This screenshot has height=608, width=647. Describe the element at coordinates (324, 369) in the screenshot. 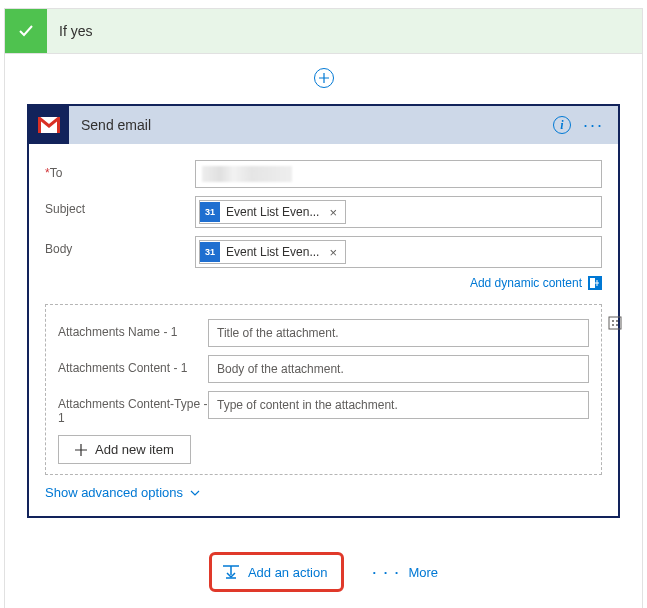

I see `attachment-content-row: Attachments Content - 1` at that location.